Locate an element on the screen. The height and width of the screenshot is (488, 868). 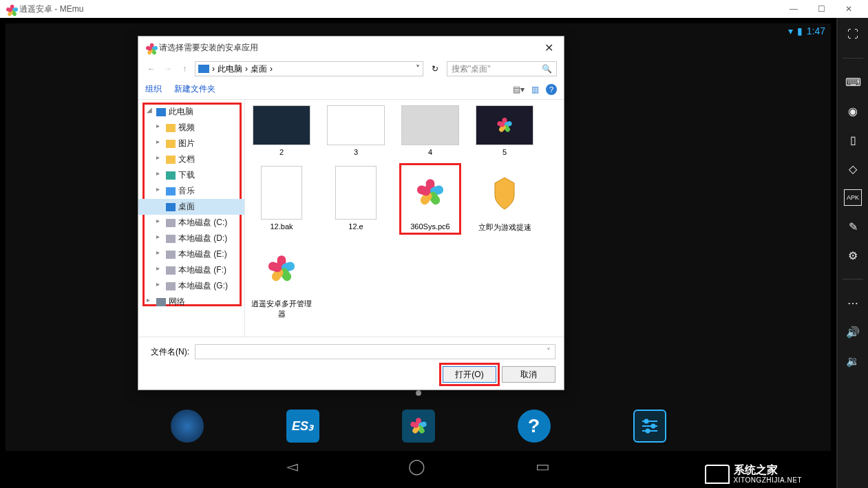
rotate-icon: ◇ is located at coordinates (853, 169).